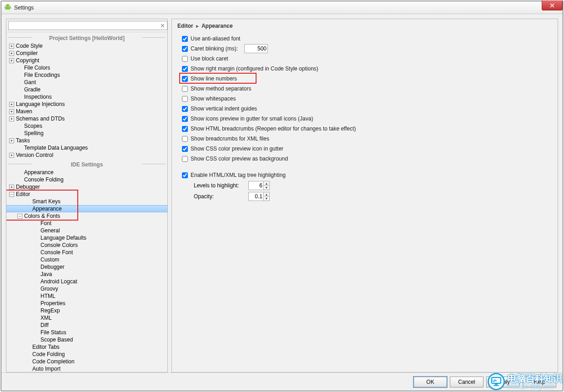 The height and width of the screenshot is (392, 564). Describe the element at coordinates (87, 260) in the screenshot. I see `tree-item: Custom` at that location.